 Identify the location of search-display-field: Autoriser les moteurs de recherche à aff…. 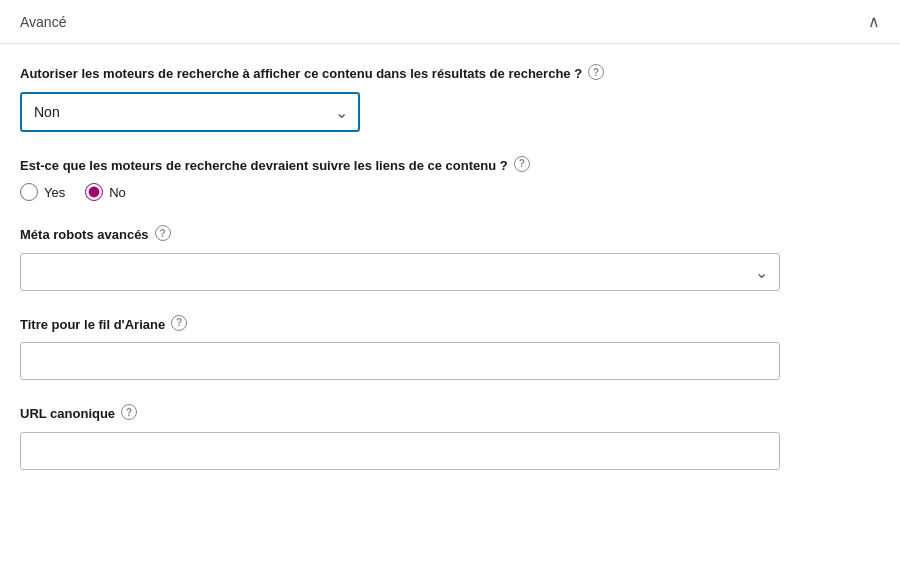
(450, 98).